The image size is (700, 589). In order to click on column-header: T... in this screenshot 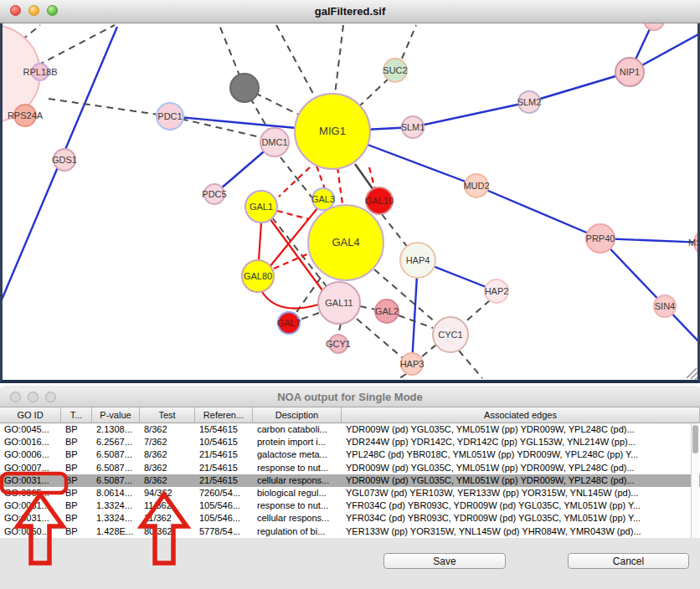, I will do `click(77, 415)`.